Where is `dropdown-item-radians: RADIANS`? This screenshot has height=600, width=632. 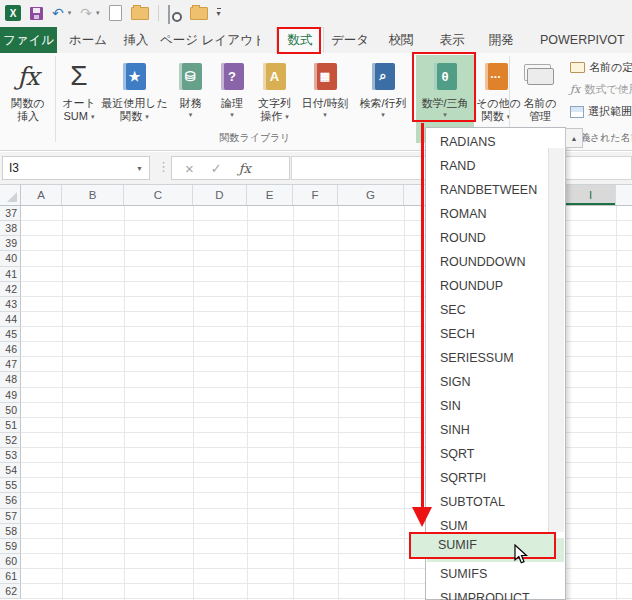 dropdown-item-radians: RADIANS is located at coordinates (496, 142).